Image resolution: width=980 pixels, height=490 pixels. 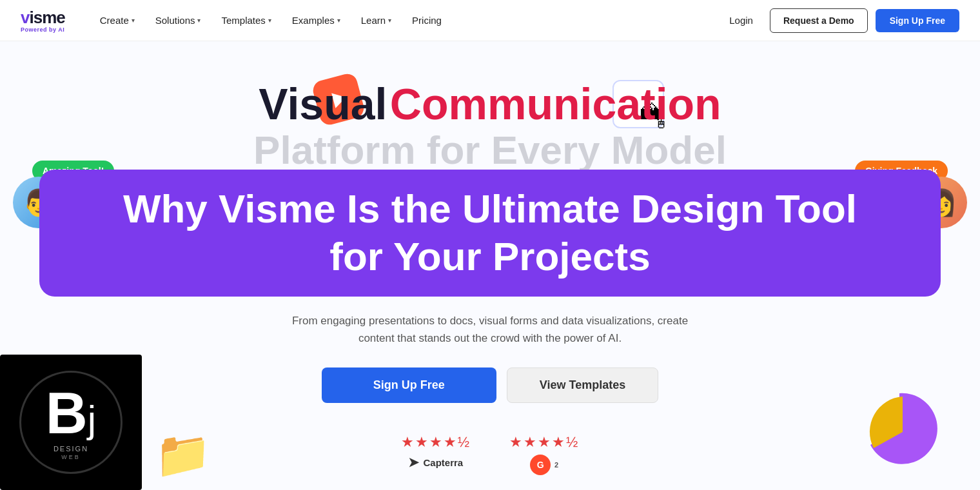 I want to click on ai-badge: Powered by AI, so click(x=43, y=30).